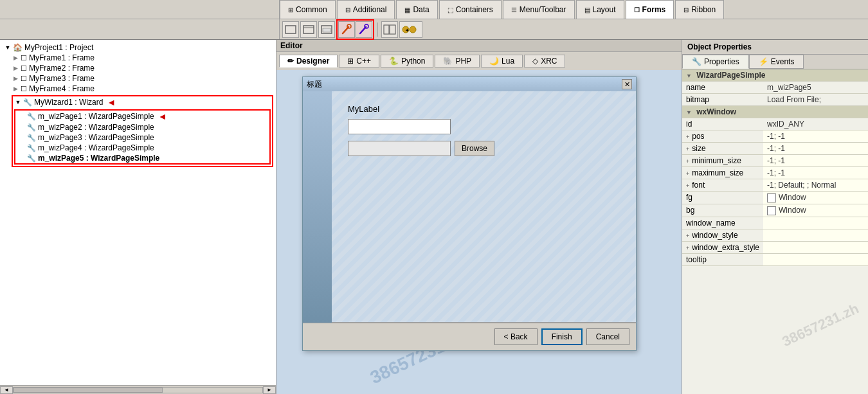 The image size is (868, 394). What do you see at coordinates (716, 62) in the screenshot?
I see `tab-properties: 🔧 Properties` at bounding box center [716, 62].